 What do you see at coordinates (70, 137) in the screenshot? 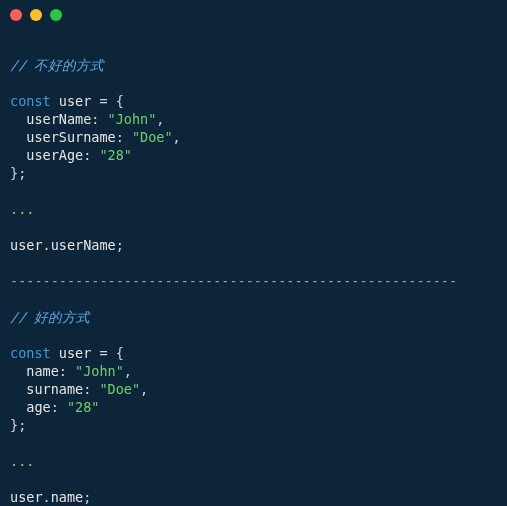
I see `prop-key: userSurname` at bounding box center [70, 137].